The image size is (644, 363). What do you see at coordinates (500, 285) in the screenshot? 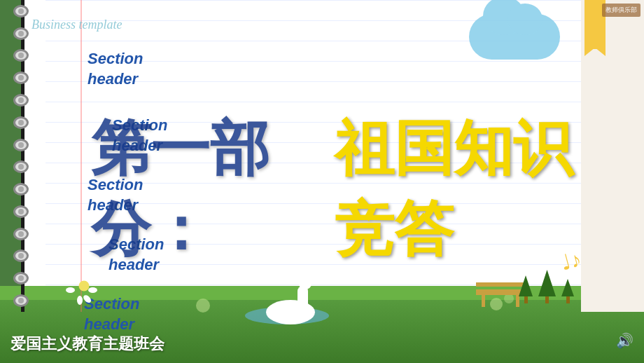
I see `bench-back` at bounding box center [500, 285].